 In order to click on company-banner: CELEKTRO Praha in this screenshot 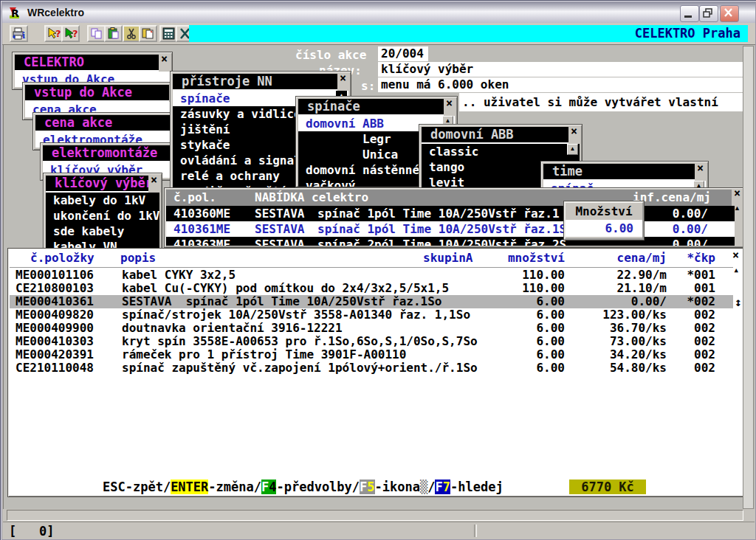, I will do `click(468, 34)`.